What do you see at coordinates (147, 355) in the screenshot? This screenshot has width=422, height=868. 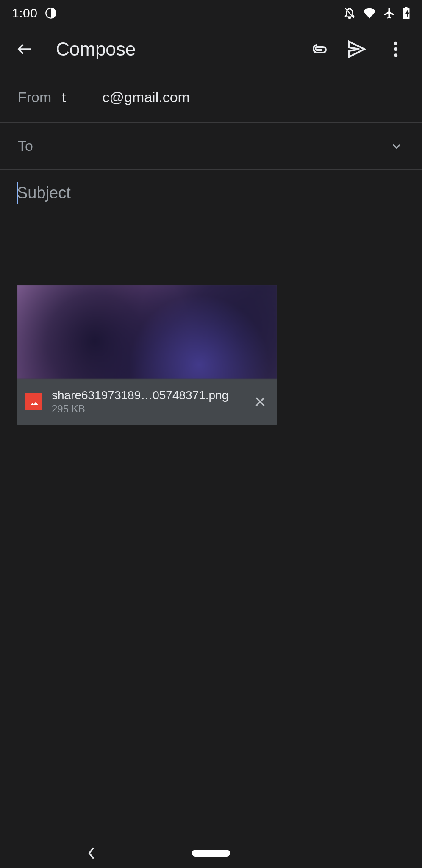 I see `attachment-card: share631973189…05748371.png 295 KB` at bounding box center [147, 355].